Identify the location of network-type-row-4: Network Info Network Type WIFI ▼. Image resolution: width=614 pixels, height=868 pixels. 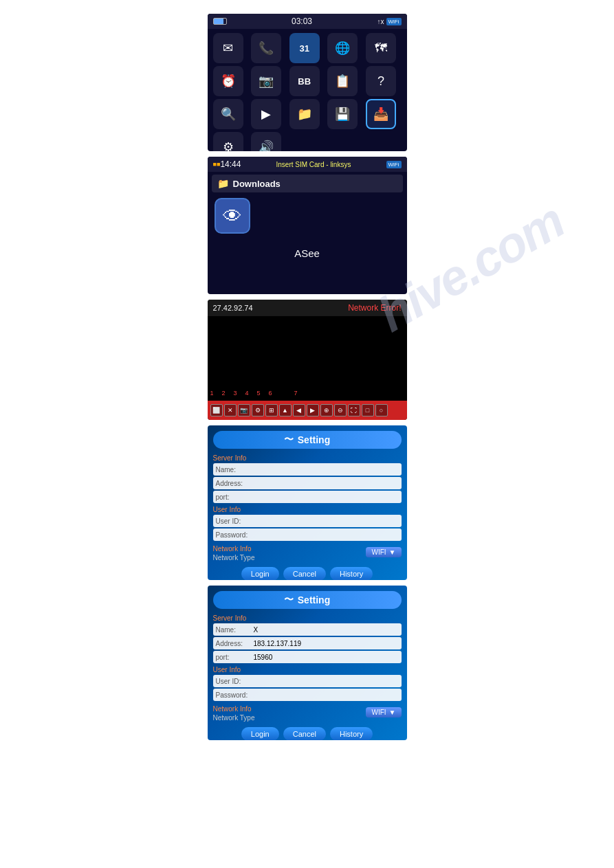
(307, 552).